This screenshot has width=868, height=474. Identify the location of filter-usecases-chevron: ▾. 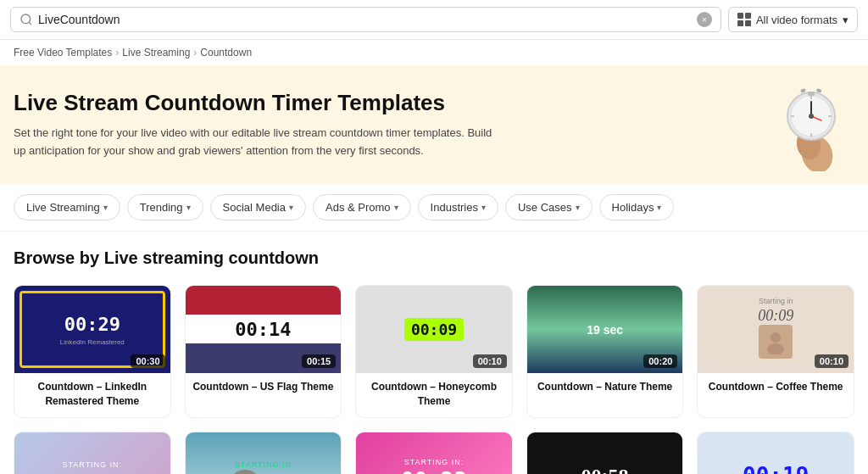
(578, 207).